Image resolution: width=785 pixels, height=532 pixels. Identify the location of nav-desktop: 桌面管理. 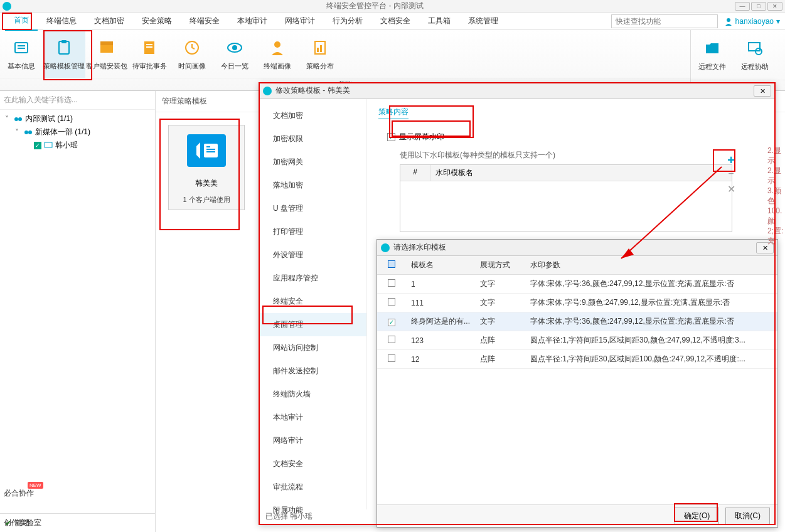
(312, 325).